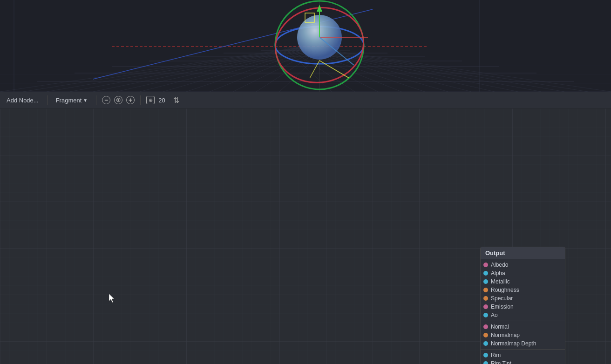 Image resolution: width=611 pixels, height=364 pixels. I want to click on output-node-header: Output, so click(523, 253).